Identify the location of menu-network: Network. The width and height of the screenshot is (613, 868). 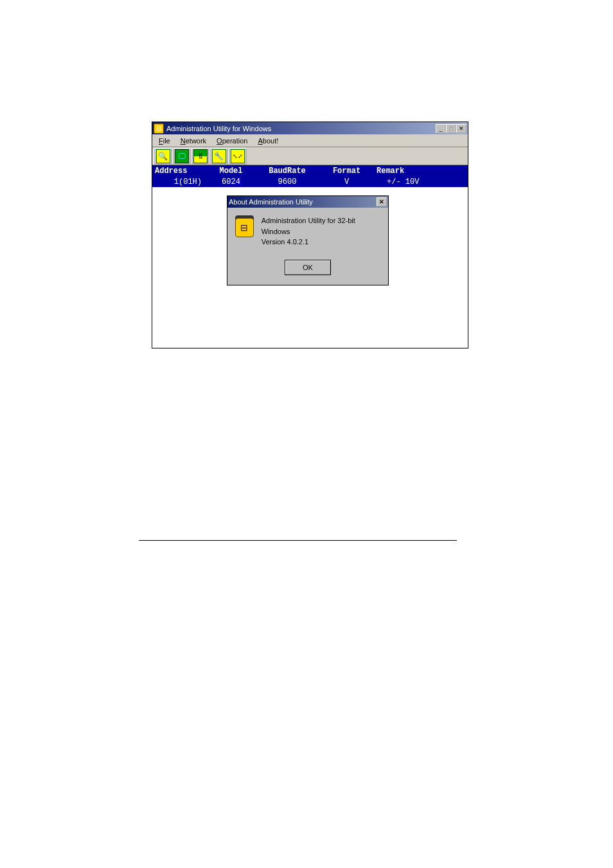
(193, 141).